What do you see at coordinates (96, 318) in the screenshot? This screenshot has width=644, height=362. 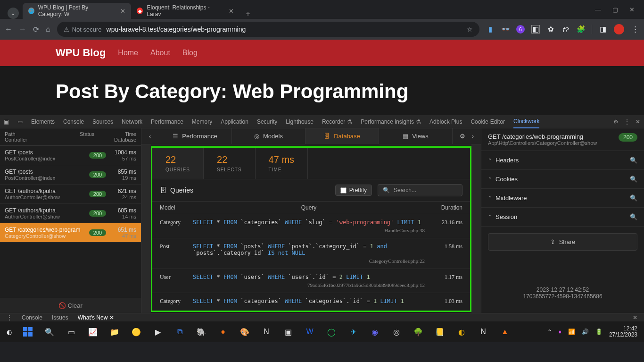 I see `drawer-whats-new: What's New ✕` at bounding box center [96, 318].